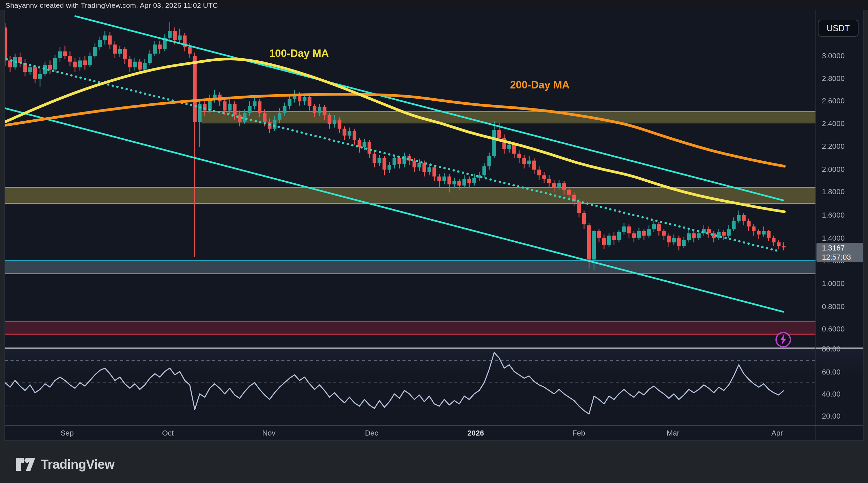  Describe the element at coordinates (833, 329) in the screenshot. I see `price-tick-label: 0.6000` at that location.